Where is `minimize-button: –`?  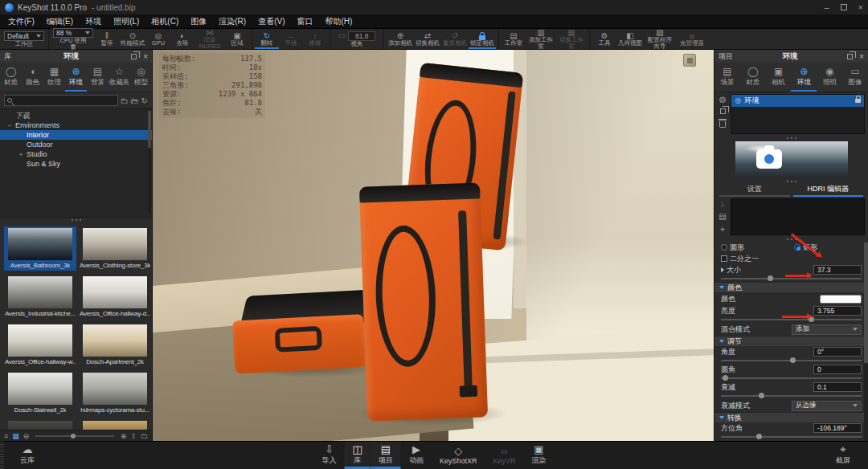
minimize-button: – is located at coordinates (826, 7).